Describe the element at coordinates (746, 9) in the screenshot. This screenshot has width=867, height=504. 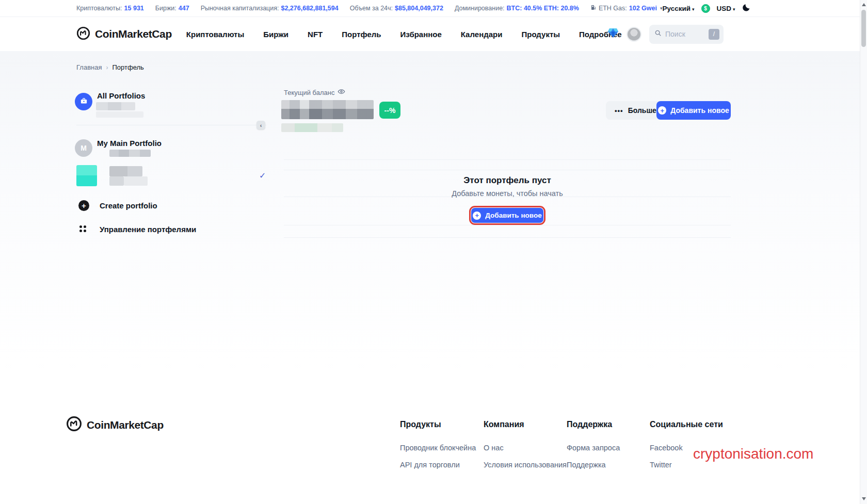
I see `moon-icon` at that location.